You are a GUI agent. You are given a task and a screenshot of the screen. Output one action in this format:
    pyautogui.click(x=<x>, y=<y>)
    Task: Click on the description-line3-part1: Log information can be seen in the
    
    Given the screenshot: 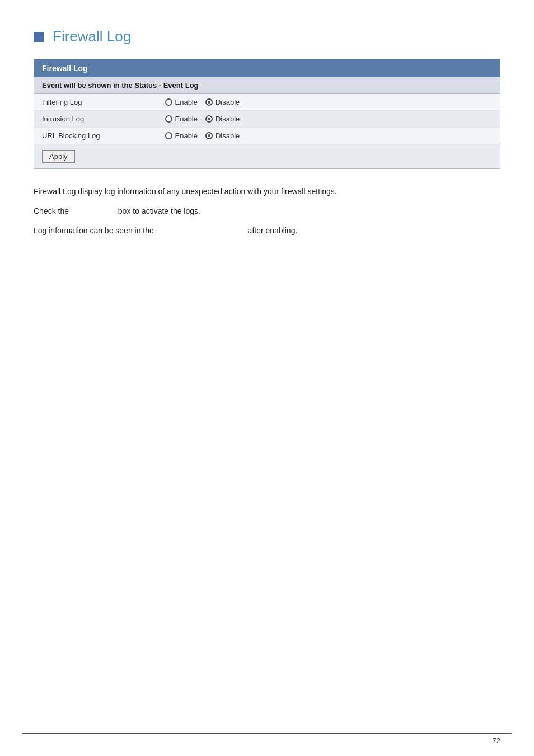 What is the action you would take?
    pyautogui.click(x=94, y=231)
    